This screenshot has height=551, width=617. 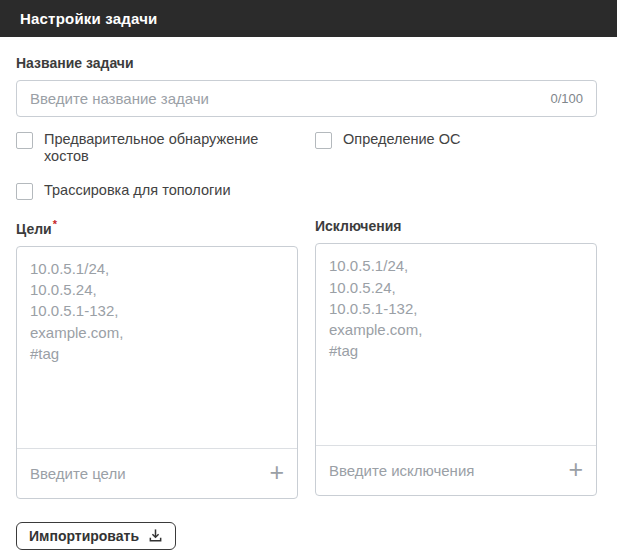 What do you see at coordinates (285, 98) in the screenshot?
I see `task-name-input` at bounding box center [285, 98].